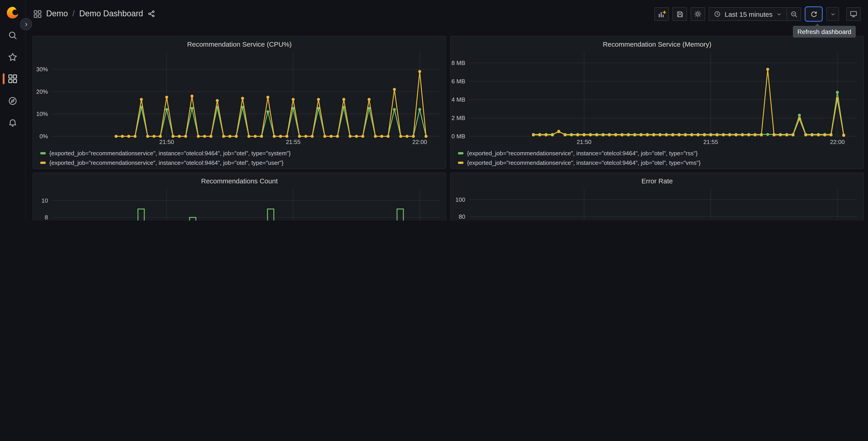  I want to click on breadcrumb-current: Demo Dashboard, so click(111, 14).